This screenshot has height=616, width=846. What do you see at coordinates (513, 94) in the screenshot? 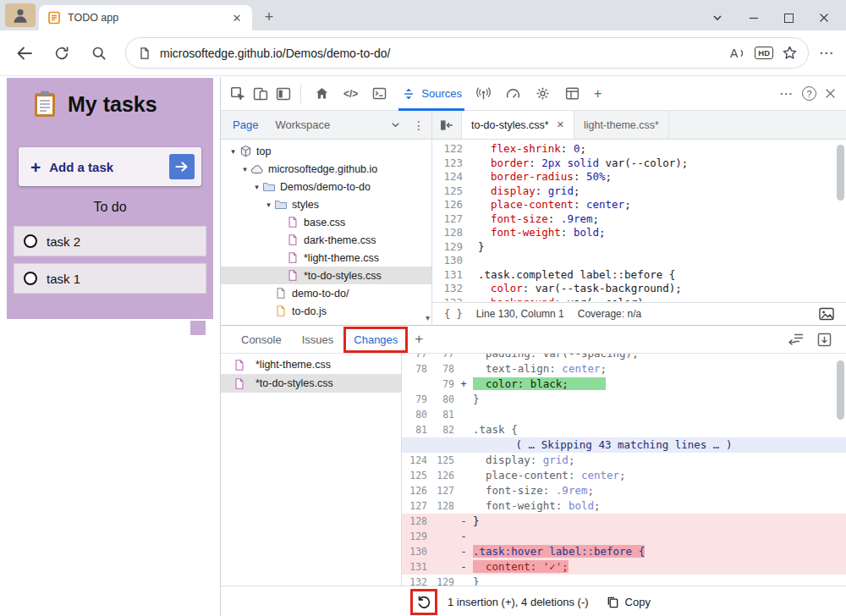
I see `tab-performance` at bounding box center [513, 94].